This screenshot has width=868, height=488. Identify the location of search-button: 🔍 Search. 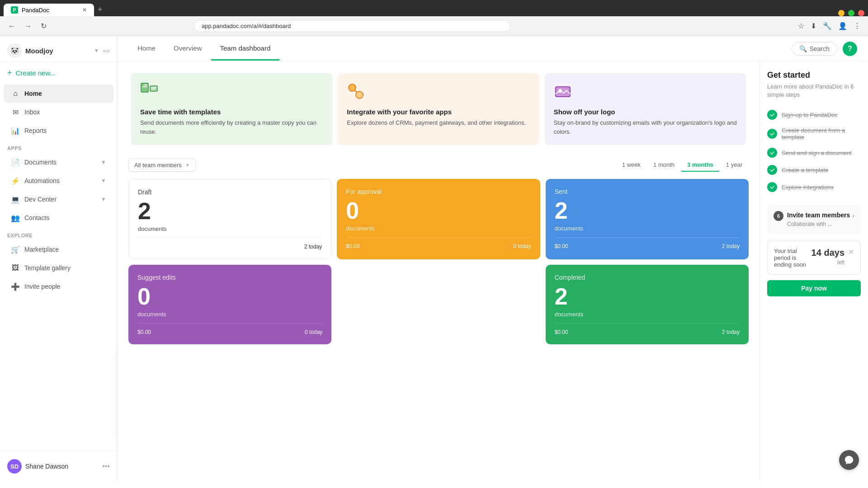
(815, 49).